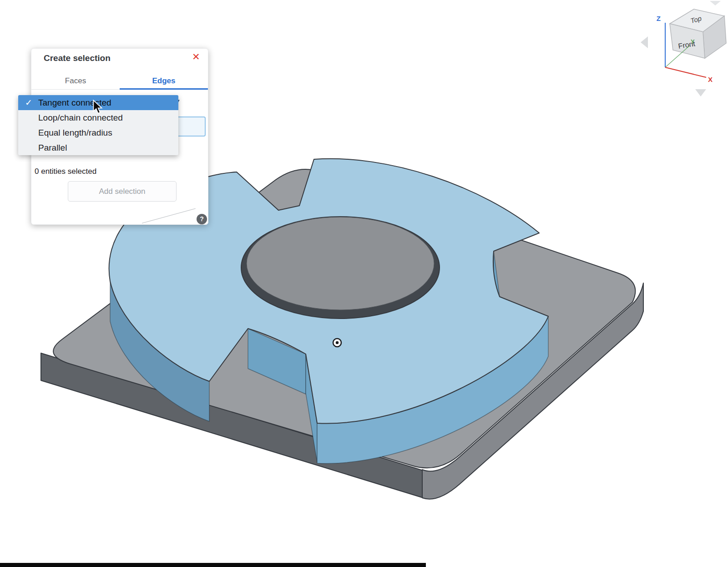  I want to click on menu-item-parallel: Parallel, so click(98, 147).